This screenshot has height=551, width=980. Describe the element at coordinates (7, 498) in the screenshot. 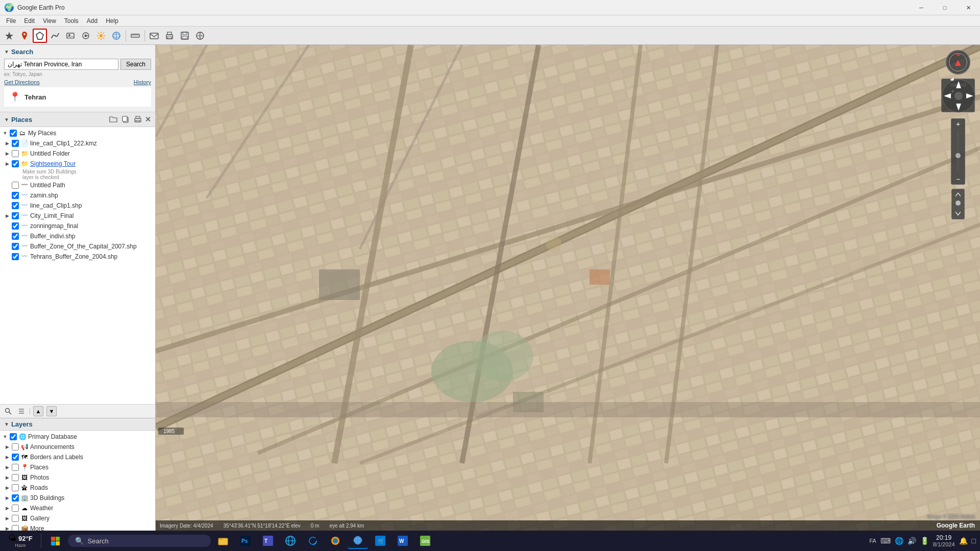

I see `toggle-3dbuildings: ▶` at that location.